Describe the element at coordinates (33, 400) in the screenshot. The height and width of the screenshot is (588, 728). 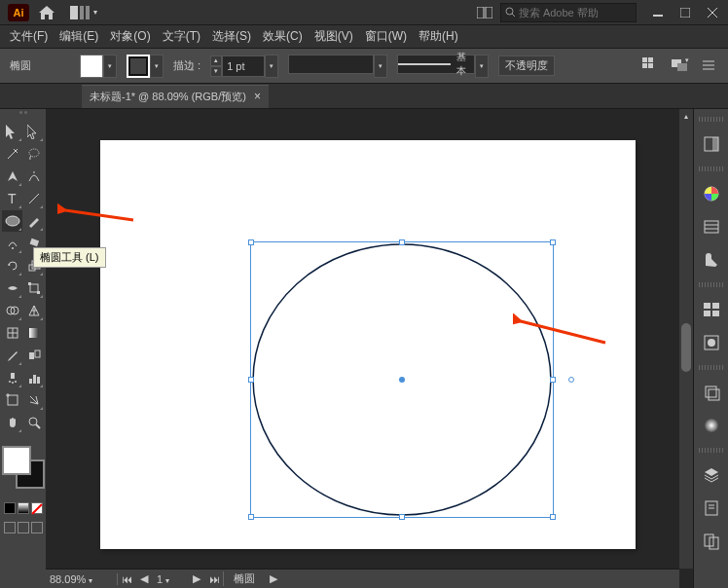
I see `slice-tool` at that location.